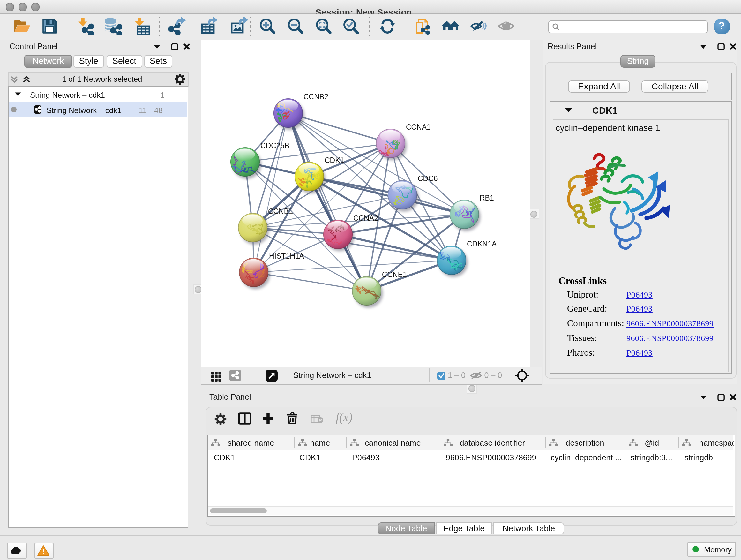  What do you see at coordinates (366, 218) in the screenshot?
I see `svg-text: CCNA2` at bounding box center [366, 218].